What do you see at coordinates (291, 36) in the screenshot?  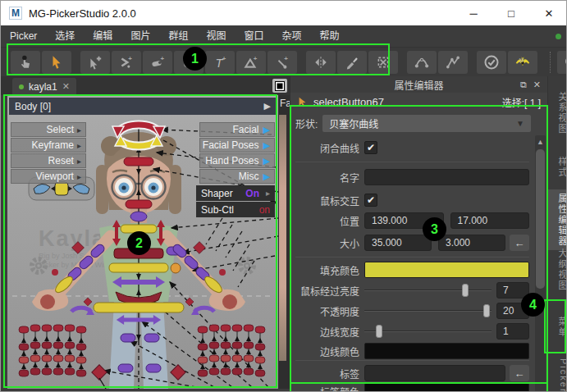 I see `menu-misc: 杂项` at bounding box center [291, 36].